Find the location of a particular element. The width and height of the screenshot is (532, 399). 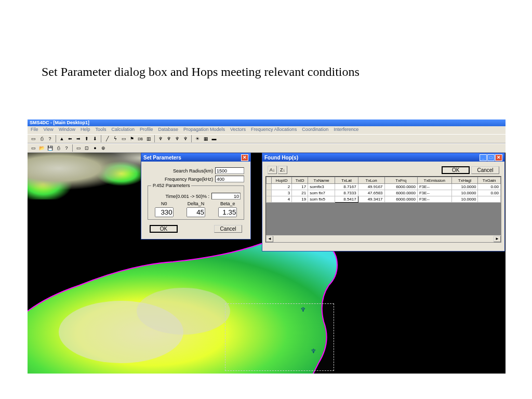

open-icon: 📂 is located at coordinates (42, 148).